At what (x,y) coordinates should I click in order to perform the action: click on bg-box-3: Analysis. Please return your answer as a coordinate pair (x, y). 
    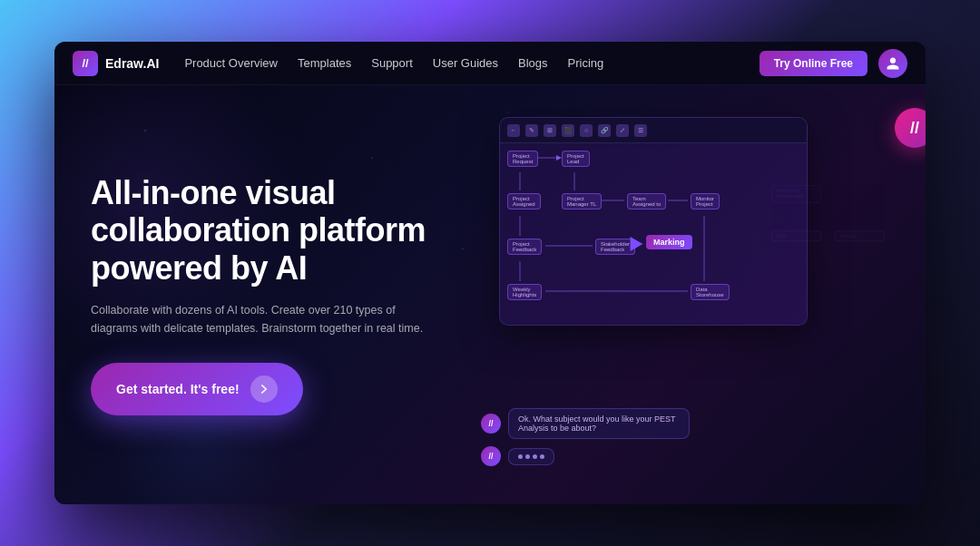
    Looking at the image, I should click on (860, 236).